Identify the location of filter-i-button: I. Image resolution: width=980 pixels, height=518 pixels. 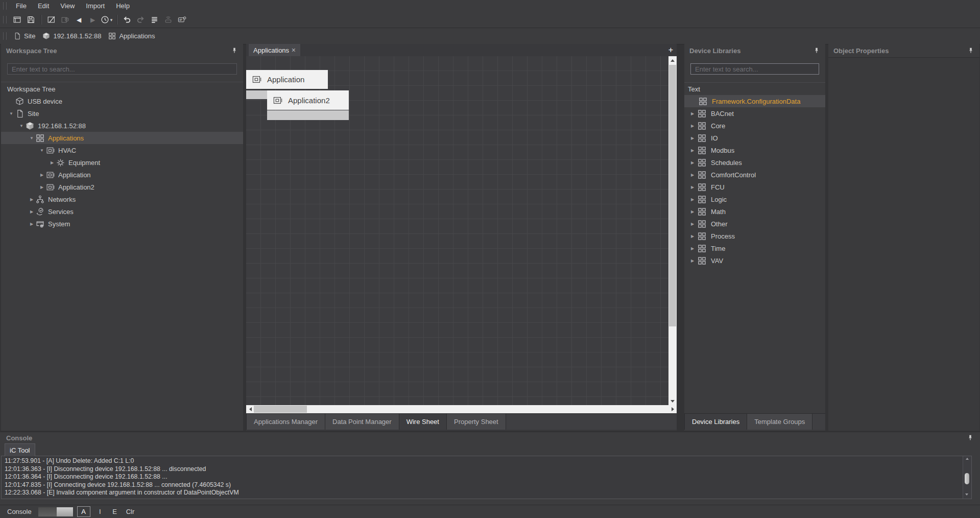
(100, 512).